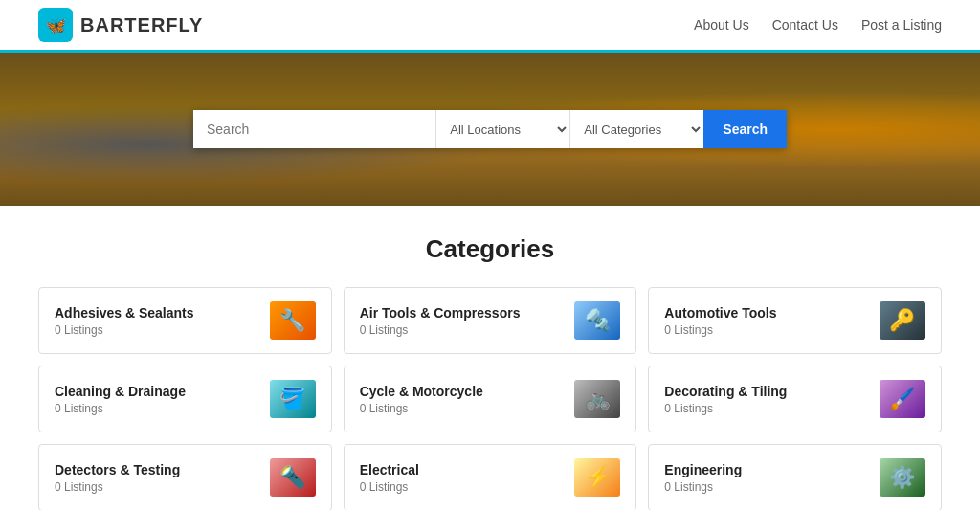  What do you see at coordinates (124, 330) in the screenshot?
I see `category-listings-adhesives: 0 Listings` at bounding box center [124, 330].